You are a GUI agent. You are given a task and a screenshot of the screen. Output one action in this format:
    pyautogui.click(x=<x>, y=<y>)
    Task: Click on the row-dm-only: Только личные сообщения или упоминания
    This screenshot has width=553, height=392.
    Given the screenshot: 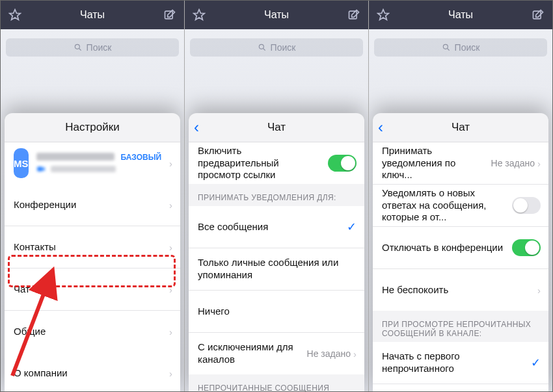 What is the action you would take?
    pyautogui.click(x=276, y=269)
    